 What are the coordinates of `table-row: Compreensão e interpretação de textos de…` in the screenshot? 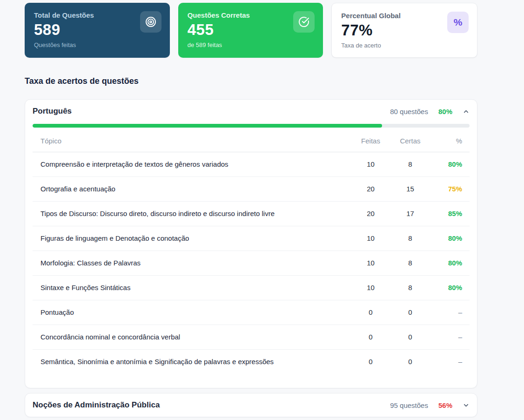 It's located at (251, 164).